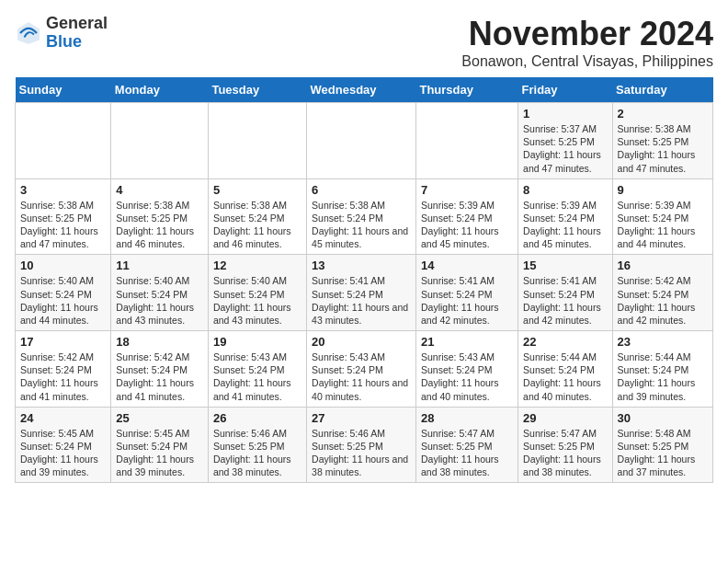 This screenshot has height=563, width=728. I want to click on calendar-week-2: 10Sunrise: 5:40 AMSunset: 5:24 PMDayligh…, so click(364, 293).